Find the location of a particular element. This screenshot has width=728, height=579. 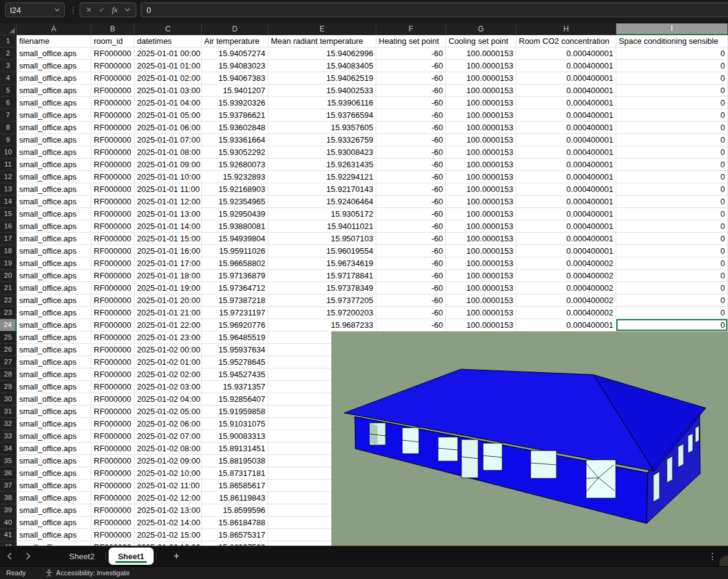

cell-D3: 15.94083023 is located at coordinates (235, 66).